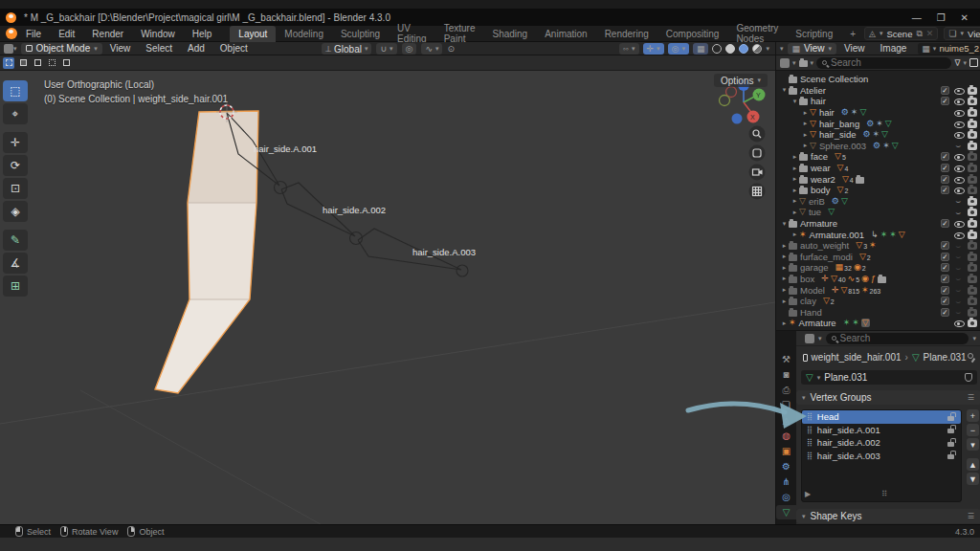 The image size is (980, 551). Describe the element at coordinates (808, 494) in the screenshot. I see `list-expand-icon: ▶` at that location.